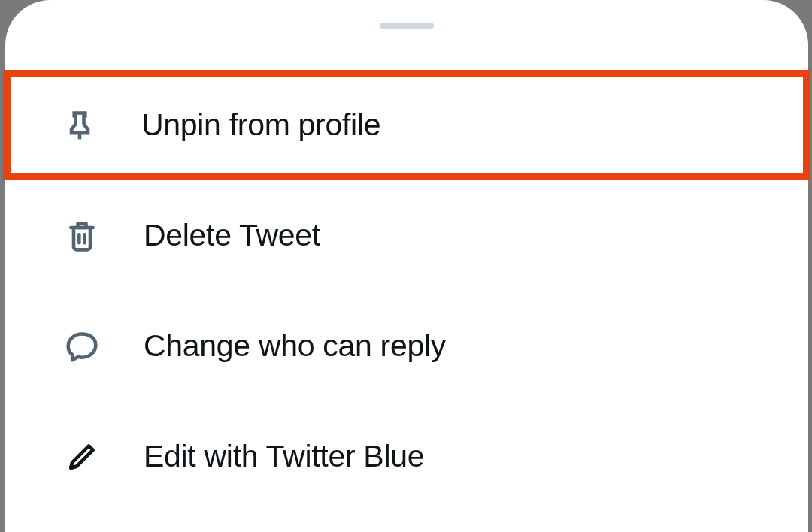 The width and height of the screenshot is (812, 532). I want to click on menu-item-label: Delete Tweet, so click(232, 236).